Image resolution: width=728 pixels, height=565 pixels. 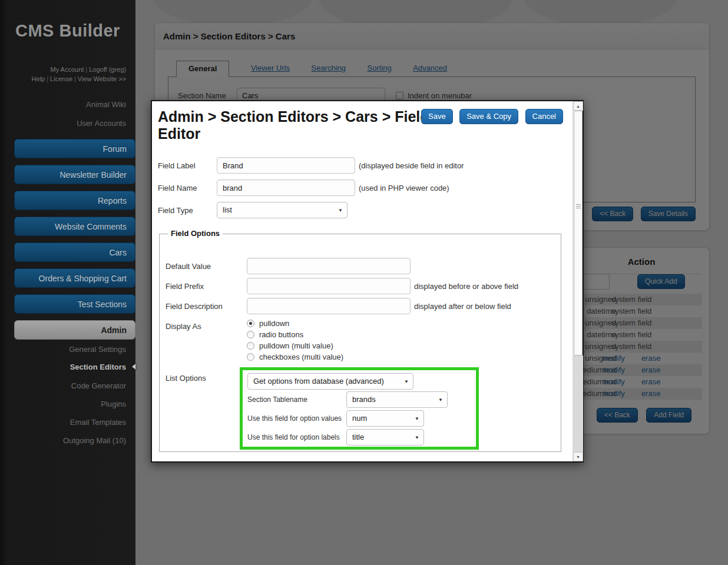 I want to click on license-link: License, so click(x=61, y=79).